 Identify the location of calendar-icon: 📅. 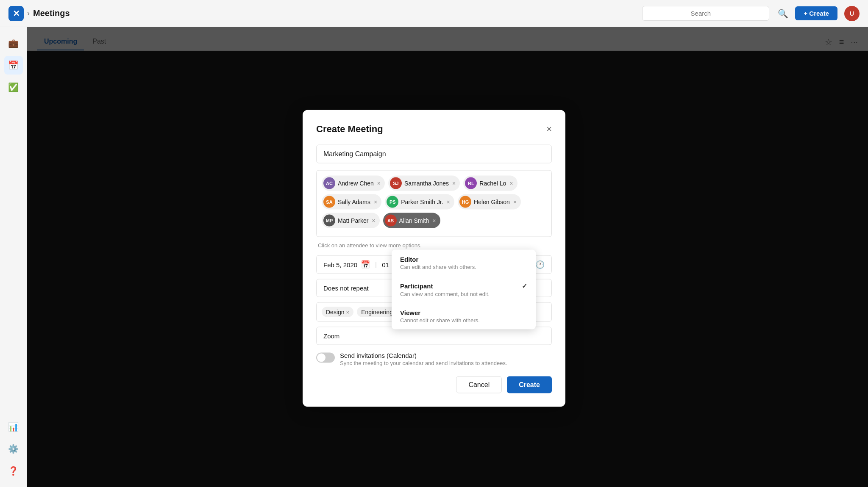
(365, 265).